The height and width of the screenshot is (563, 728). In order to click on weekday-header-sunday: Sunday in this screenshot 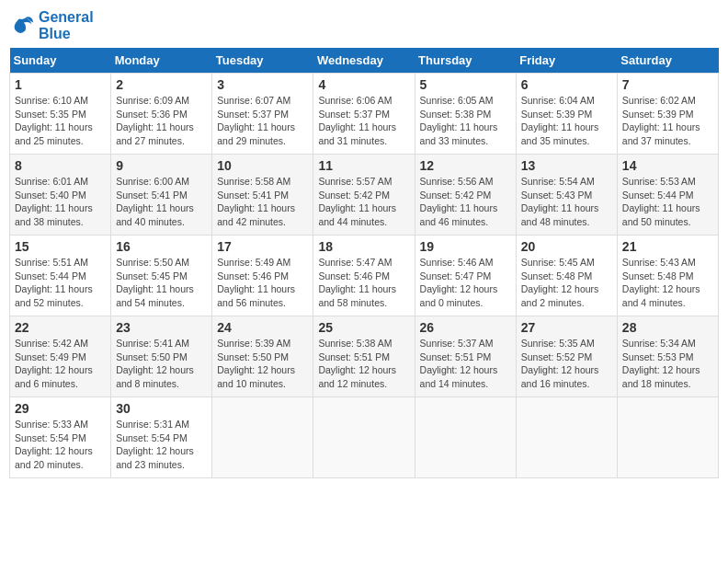, I will do `click(61, 61)`.